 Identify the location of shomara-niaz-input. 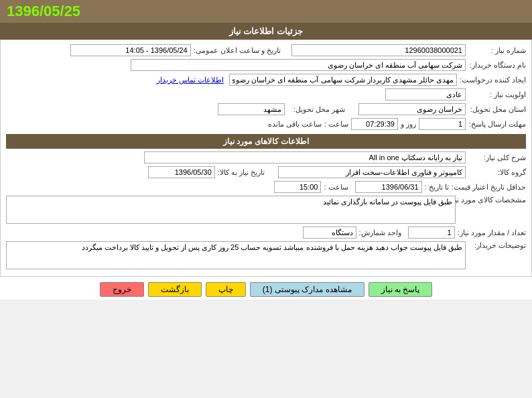
(379, 50).